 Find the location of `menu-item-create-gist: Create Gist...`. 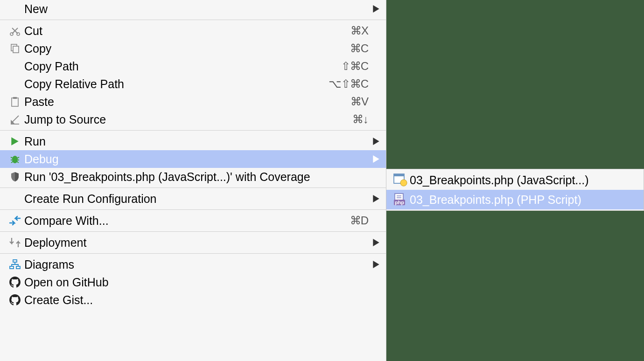

menu-item-create-gist: Create Gist... is located at coordinates (193, 300).